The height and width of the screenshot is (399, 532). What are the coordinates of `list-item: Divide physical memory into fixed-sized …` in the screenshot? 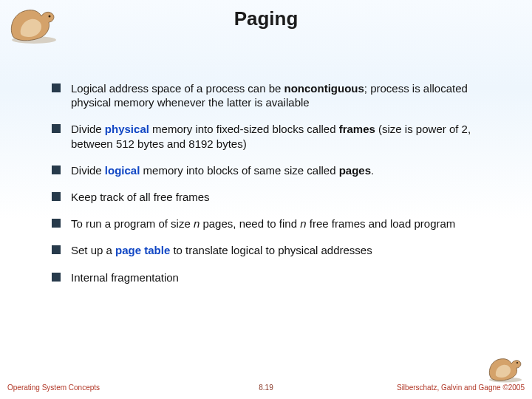 It's located at (277, 136).